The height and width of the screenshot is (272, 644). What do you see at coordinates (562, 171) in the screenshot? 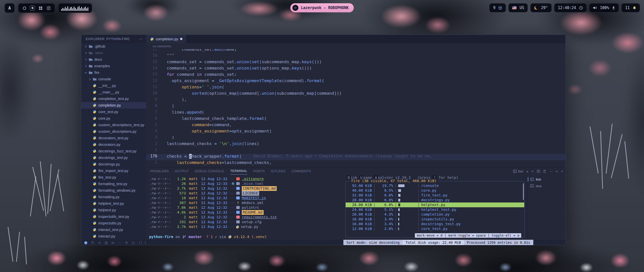
I see `close-panel-icon: ×` at bounding box center [562, 171].